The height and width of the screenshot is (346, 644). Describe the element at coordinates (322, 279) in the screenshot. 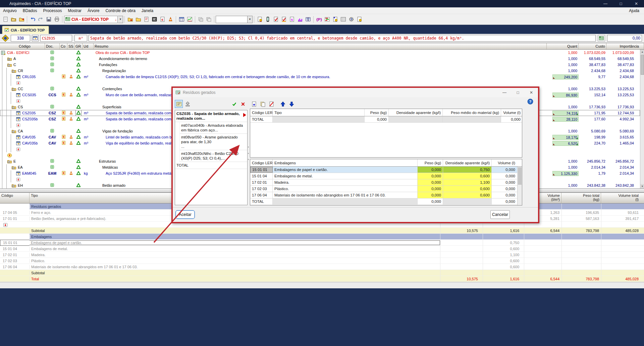

I see `waste-row: Total10,5751,6166,544783,798485,028` at that location.